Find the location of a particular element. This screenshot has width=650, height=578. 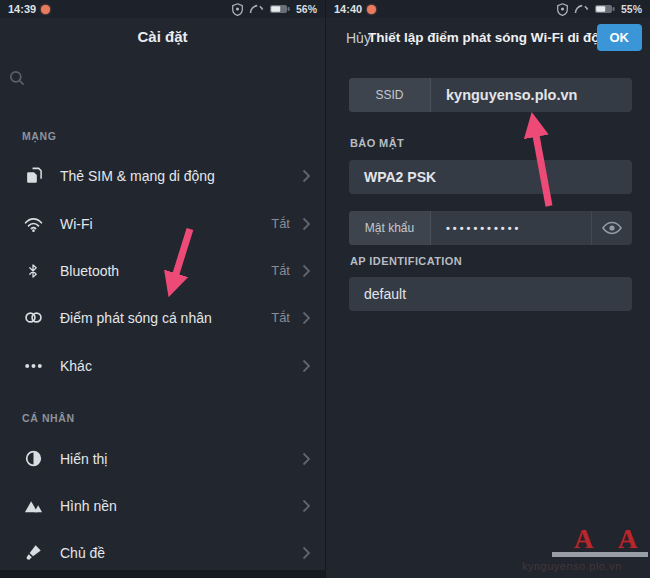

status-time: 14:39 is located at coordinates (22, 9).